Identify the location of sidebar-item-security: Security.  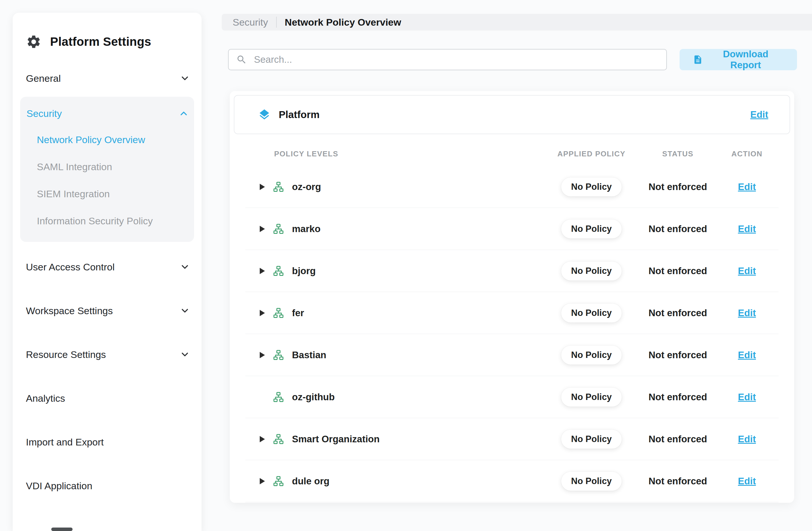
(107, 113).